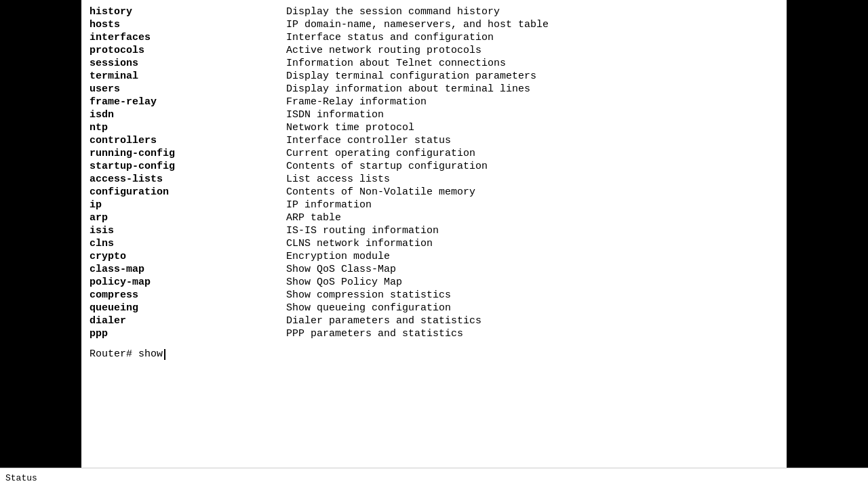 The width and height of the screenshot is (868, 488). Describe the element at coordinates (434, 127) in the screenshot. I see `table-row: ntpNetwork time protocol` at that location.